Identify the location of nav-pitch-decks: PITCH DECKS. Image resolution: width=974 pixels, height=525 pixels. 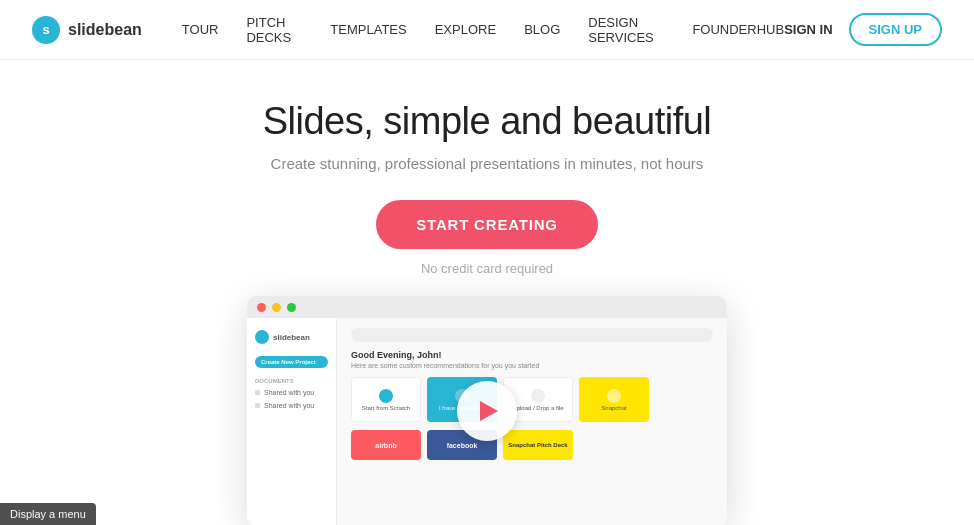
(274, 30).